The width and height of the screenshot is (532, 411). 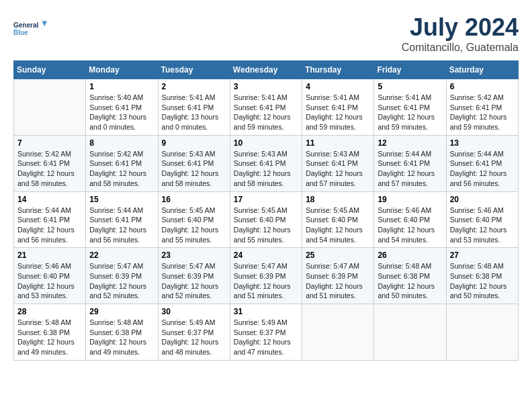 What do you see at coordinates (482, 70) in the screenshot?
I see `column-header-saturday: Saturday` at bounding box center [482, 70].